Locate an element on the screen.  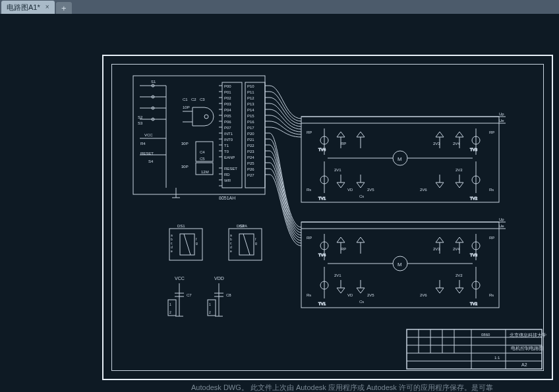
svg-text: T1 is located at coordinates (227, 146).